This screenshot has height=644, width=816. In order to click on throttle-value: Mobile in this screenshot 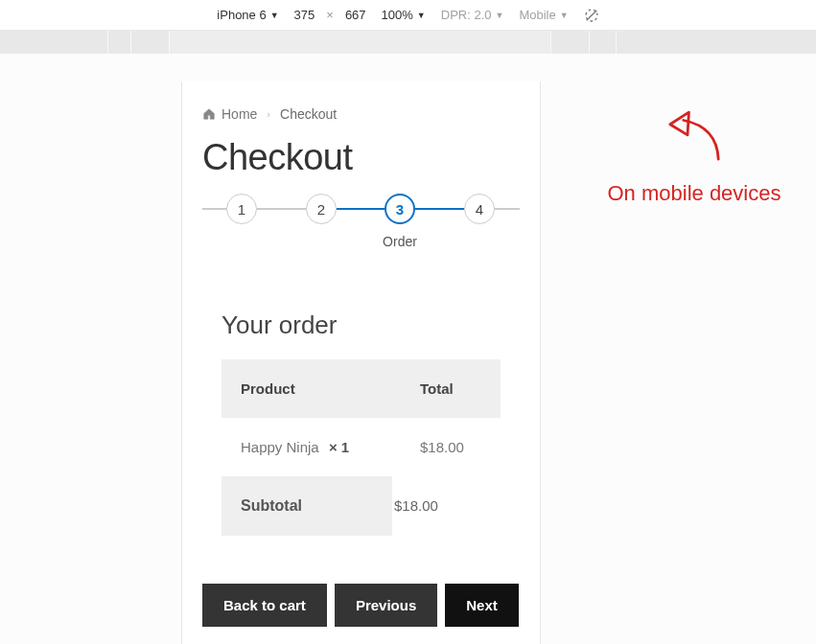, I will do `click(537, 15)`.